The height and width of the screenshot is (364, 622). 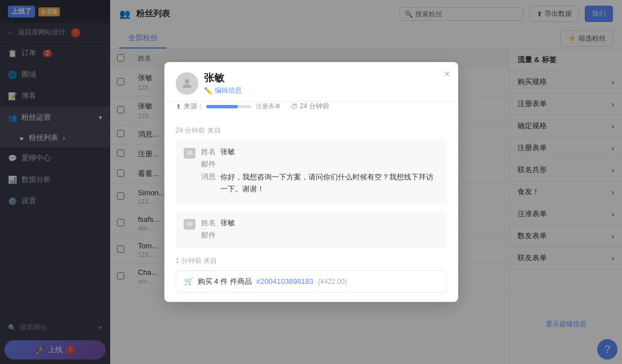 What do you see at coordinates (209, 235) in the screenshot?
I see `email-addr-label: 邮件` at bounding box center [209, 235].